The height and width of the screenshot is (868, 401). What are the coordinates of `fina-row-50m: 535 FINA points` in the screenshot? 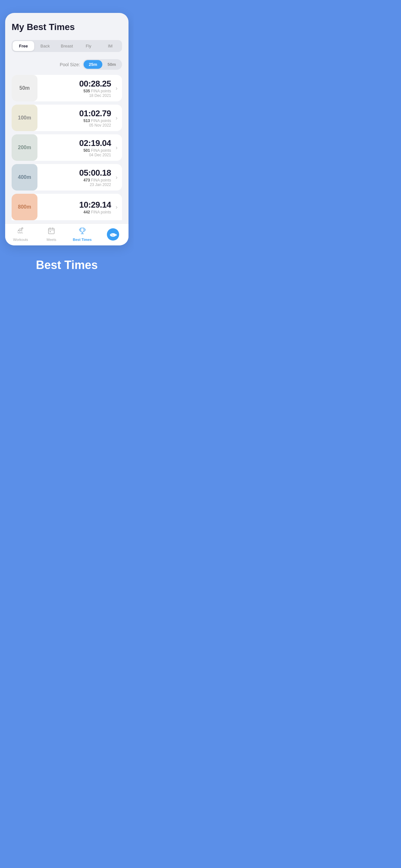 It's located at (97, 91).